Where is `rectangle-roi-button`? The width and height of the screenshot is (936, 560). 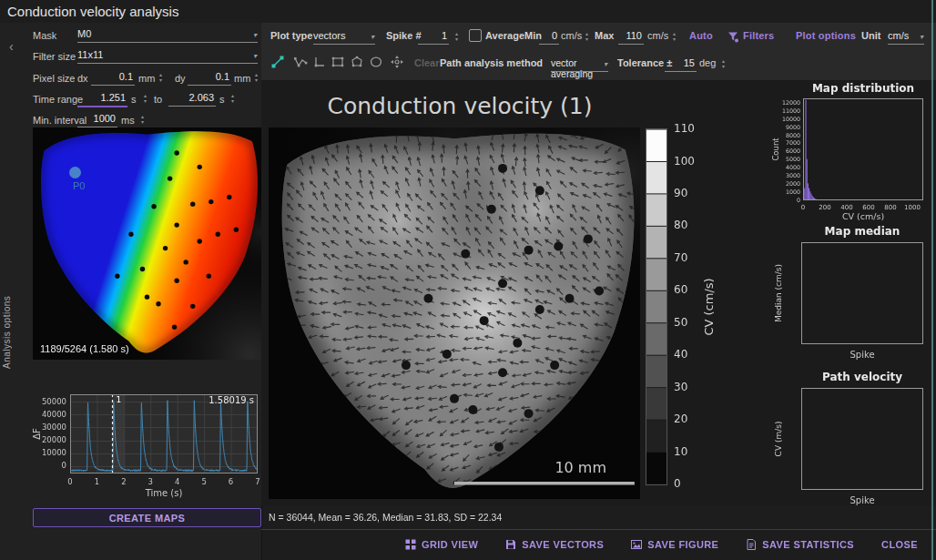
rectangle-roi-button is located at coordinates (338, 62).